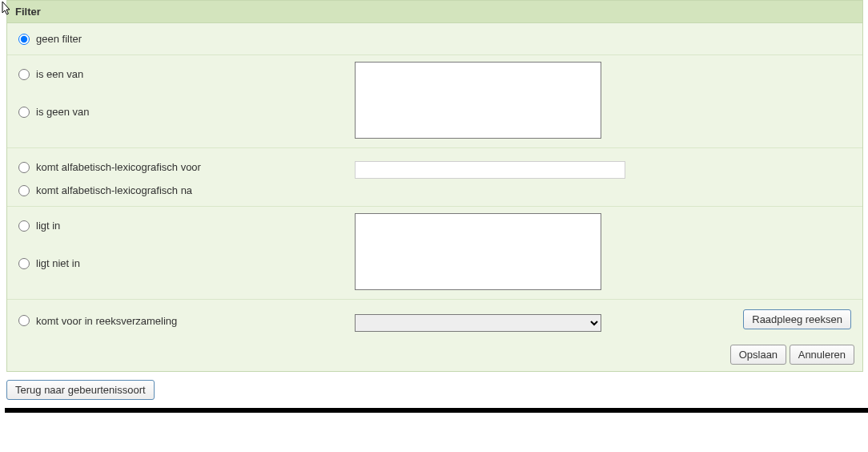 The width and height of the screenshot is (868, 452). I want to click on radio-none-label: geen filter, so click(59, 38).